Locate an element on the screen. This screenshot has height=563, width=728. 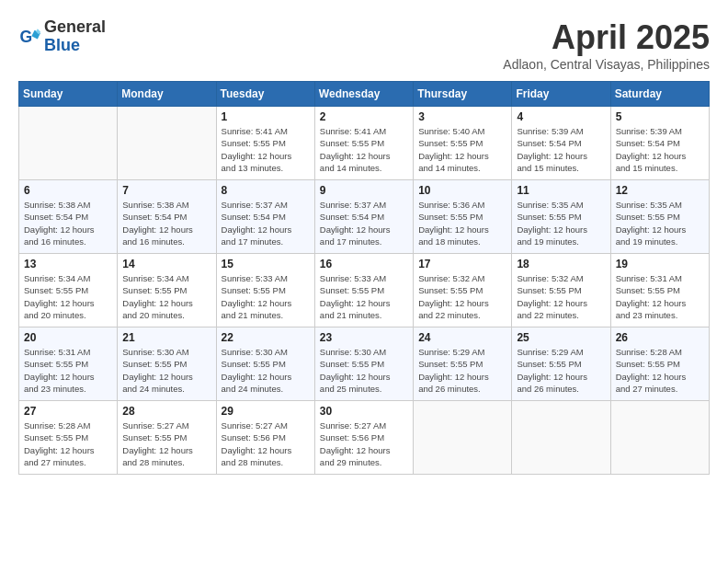
day-number: 30 is located at coordinates (364, 411).